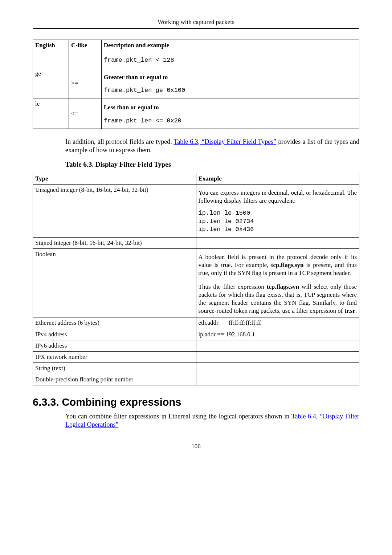  I want to click on table-row: IPv4 address ip.addr == 192.168.0.1, so click(196, 334).